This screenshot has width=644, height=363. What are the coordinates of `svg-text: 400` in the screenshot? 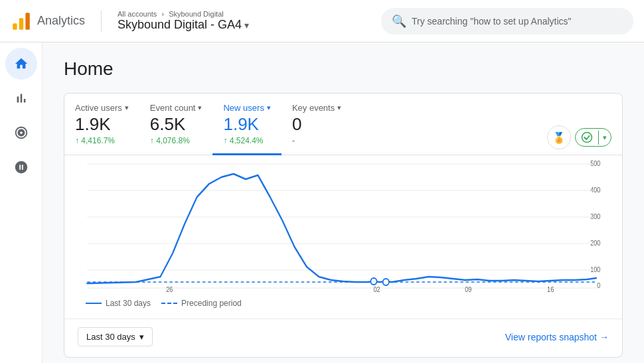 It's located at (595, 190).